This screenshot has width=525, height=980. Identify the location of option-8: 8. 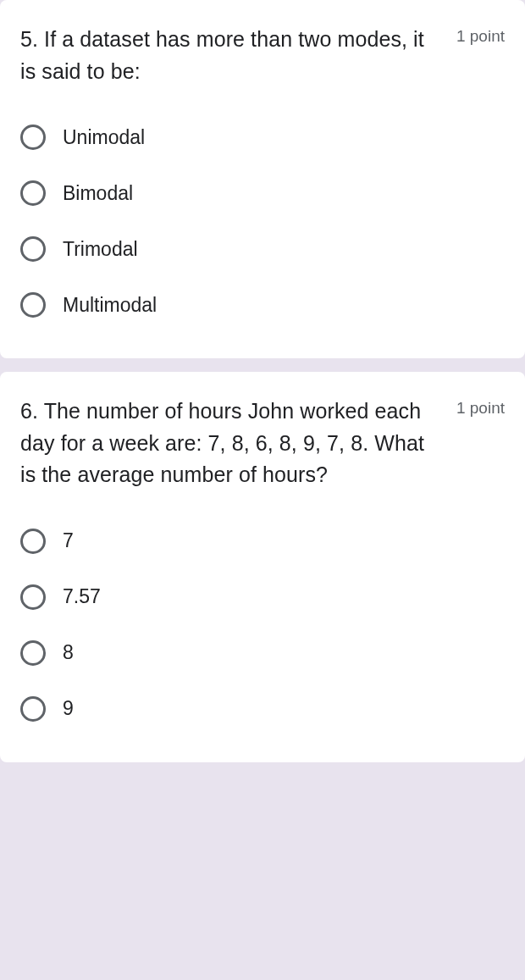
(262, 653).